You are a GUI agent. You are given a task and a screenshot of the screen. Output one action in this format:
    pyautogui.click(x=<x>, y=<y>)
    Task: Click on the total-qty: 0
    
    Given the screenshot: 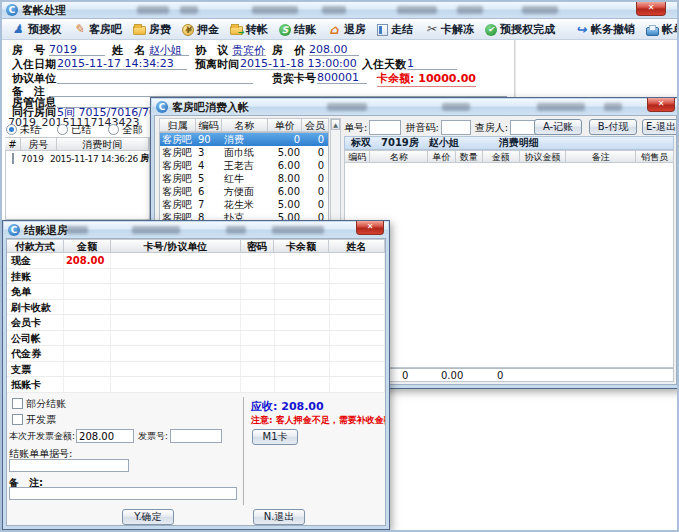 What is the action you would take?
    pyautogui.click(x=405, y=376)
    